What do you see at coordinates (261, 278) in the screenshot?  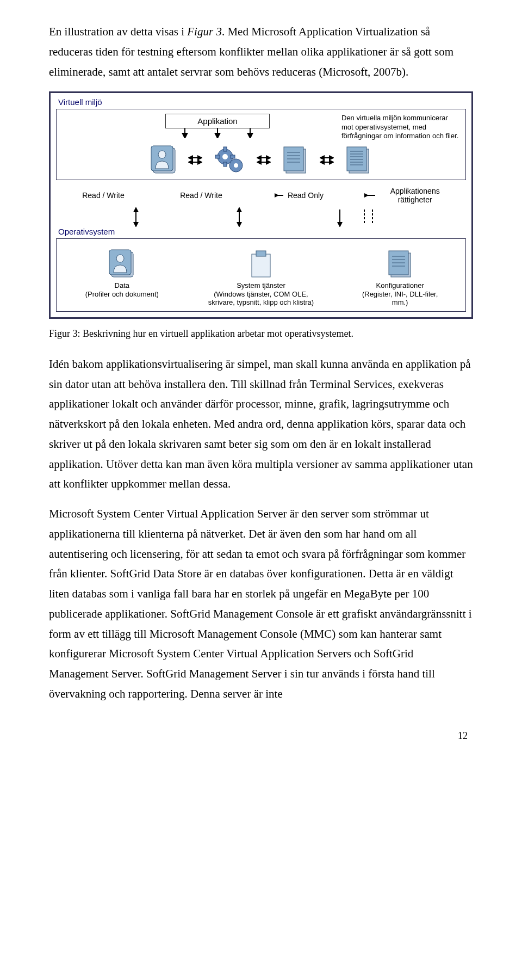 I see `os-services-item: System tjänster (Windows tjänster, COM O…` at bounding box center [261, 278].